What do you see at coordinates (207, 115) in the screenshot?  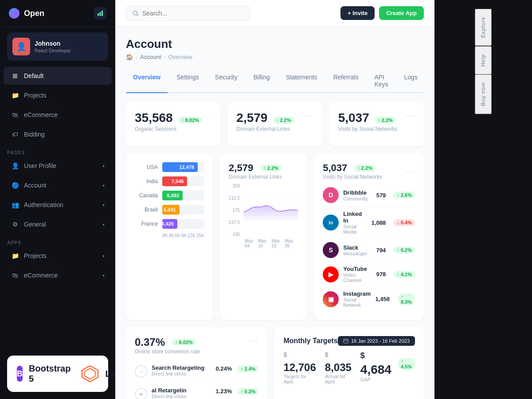 I see `stat-menu-sessions: ···` at bounding box center [207, 115].